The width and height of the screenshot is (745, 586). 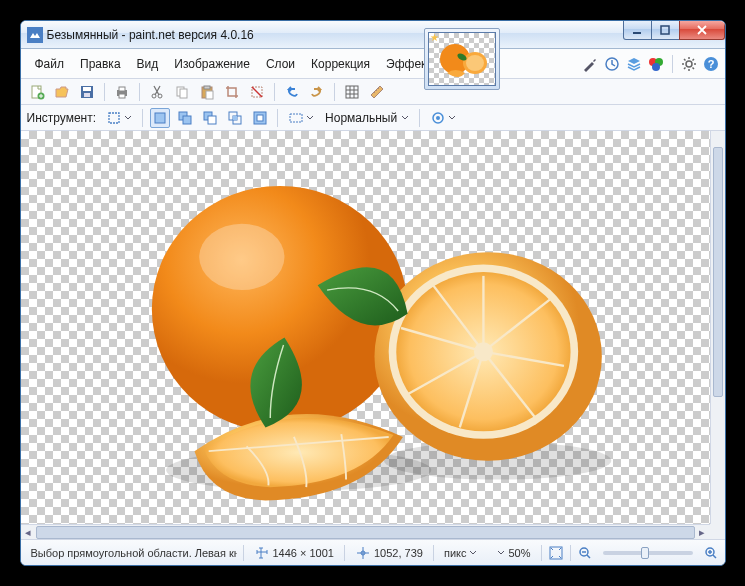 I want to click on units-dropdown: пикс, so click(x=461, y=553).